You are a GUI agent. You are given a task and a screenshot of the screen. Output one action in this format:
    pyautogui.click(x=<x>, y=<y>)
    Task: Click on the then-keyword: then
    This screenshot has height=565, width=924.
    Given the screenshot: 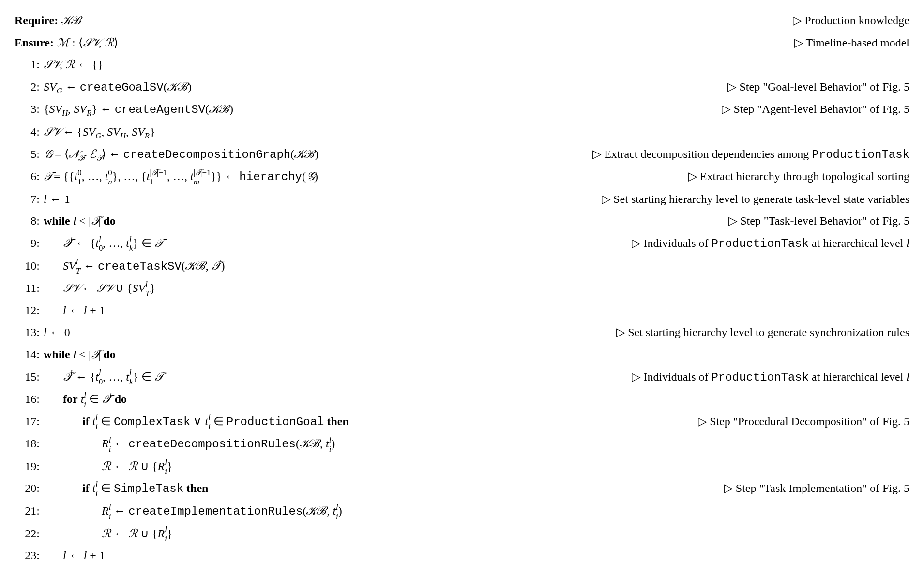 What is the action you would take?
    pyautogui.click(x=338, y=421)
    